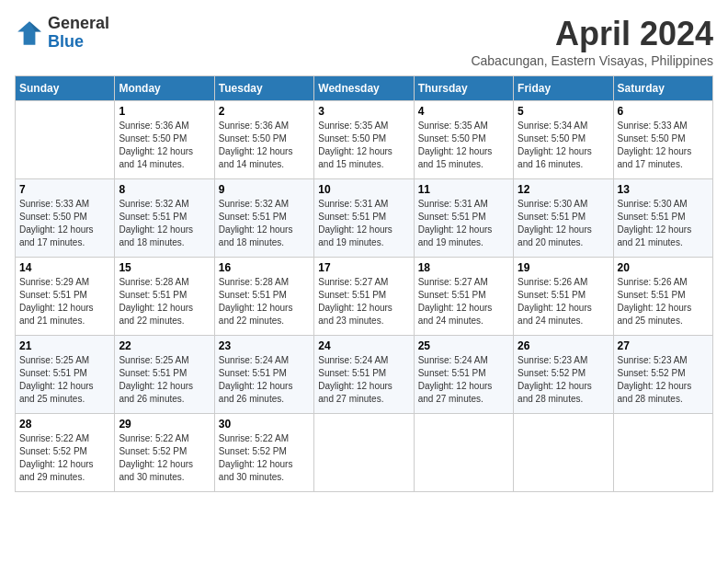 Image resolution: width=728 pixels, height=563 pixels. What do you see at coordinates (65, 219) in the screenshot?
I see `calendar-day-cell: 7Sunrise: 5:33 AM Sunset: 5:50 PM Daylig…` at bounding box center [65, 219].